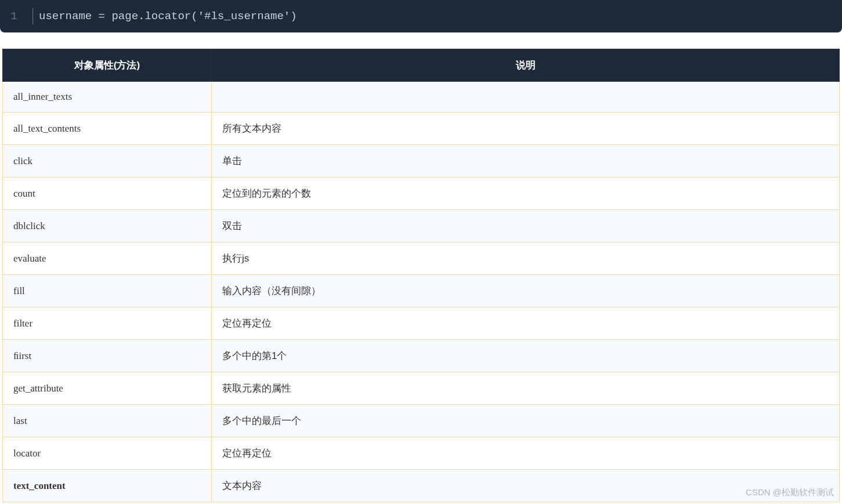 The height and width of the screenshot is (504, 842). Describe the element at coordinates (526, 129) in the screenshot. I see `cell-description: 所有文本内容` at that location.